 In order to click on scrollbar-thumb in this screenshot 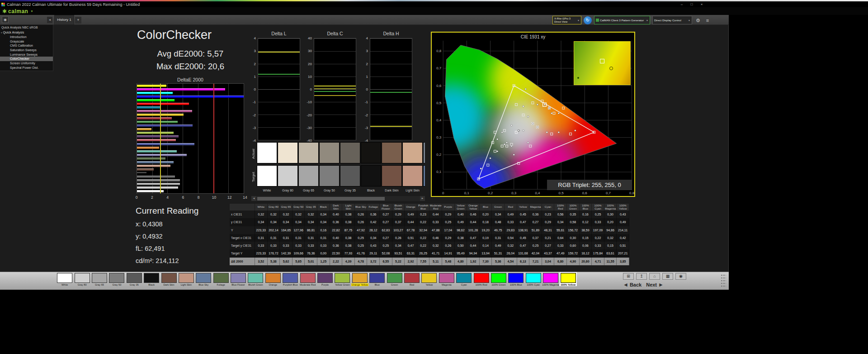, I will do `click(321, 199)`.